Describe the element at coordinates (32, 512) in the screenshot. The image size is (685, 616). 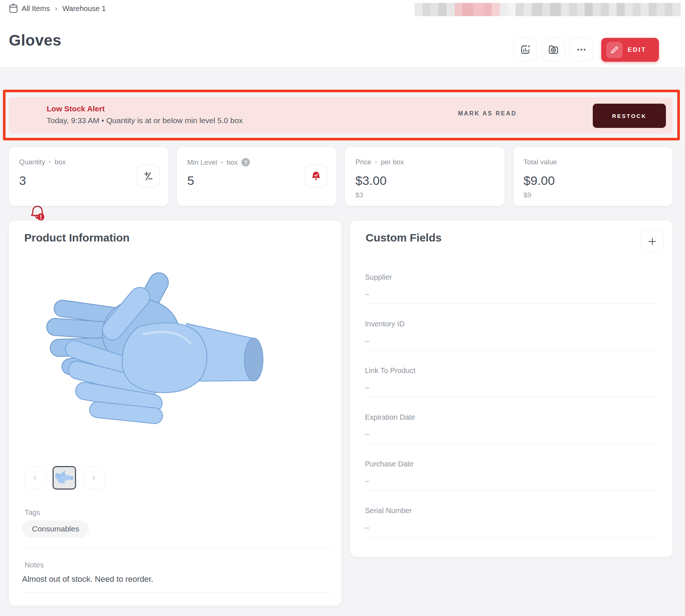
I see `tags-label: Tags` at that location.